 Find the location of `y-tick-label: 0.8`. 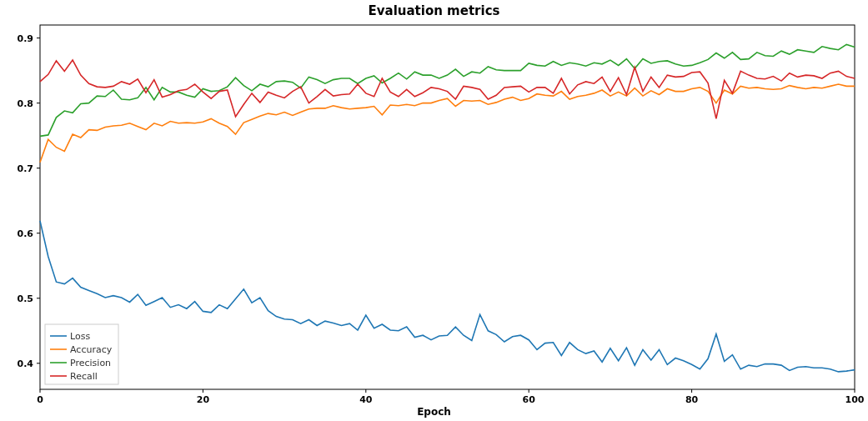

y-tick-label: 0.8 is located at coordinates (26, 103).